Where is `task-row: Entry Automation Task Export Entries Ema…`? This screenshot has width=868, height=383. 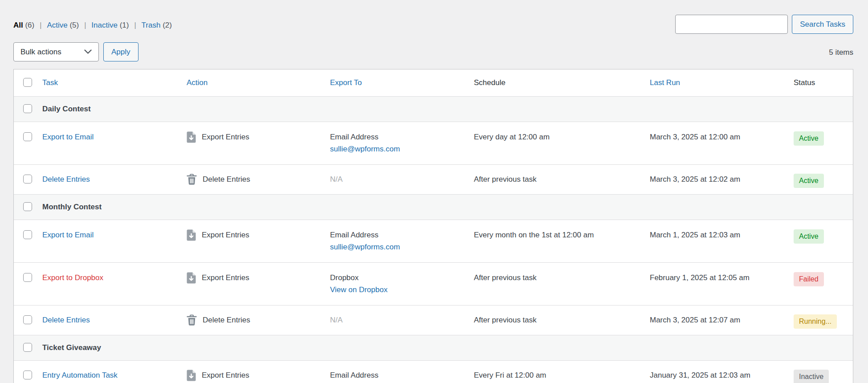 task-row: Entry Automation Task Export Entries Ema… is located at coordinates (433, 371).